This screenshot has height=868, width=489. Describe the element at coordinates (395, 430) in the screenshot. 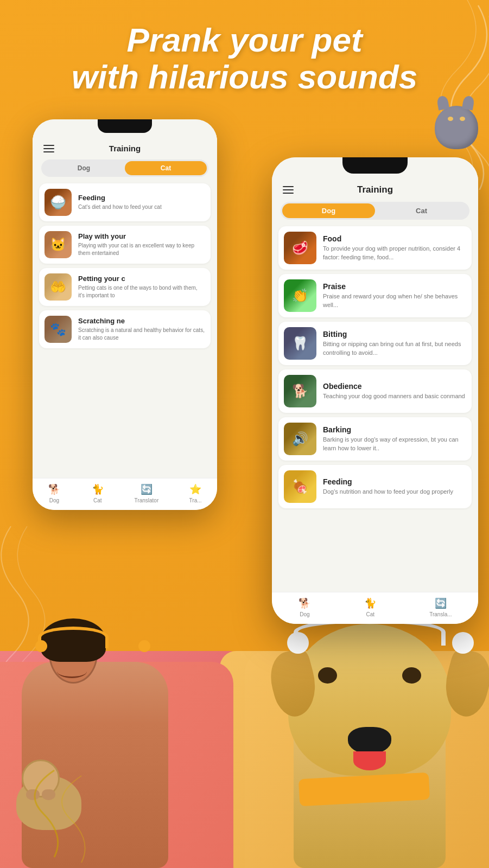

I see `item-title: Barking` at that location.